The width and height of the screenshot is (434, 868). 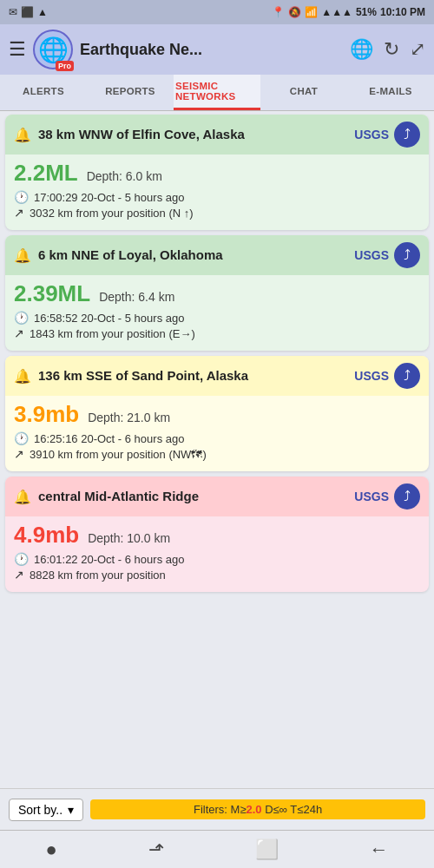 What do you see at coordinates (293, 809) in the screenshot?
I see `filter-rest: D≤∞ T≤24h` at bounding box center [293, 809].